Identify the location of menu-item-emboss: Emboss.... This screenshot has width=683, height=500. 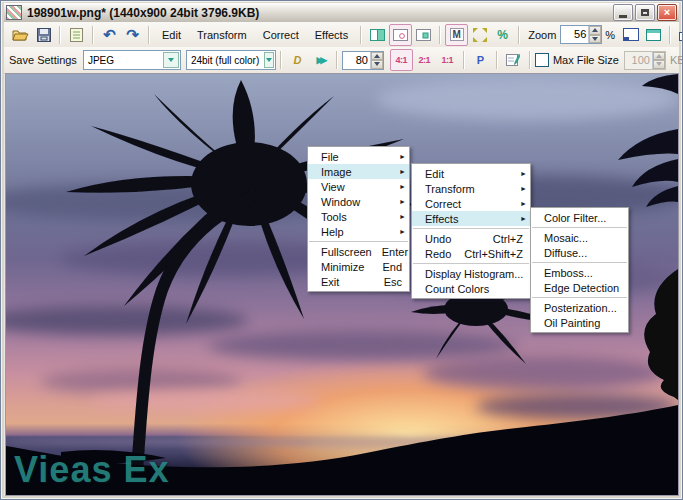
(580, 272).